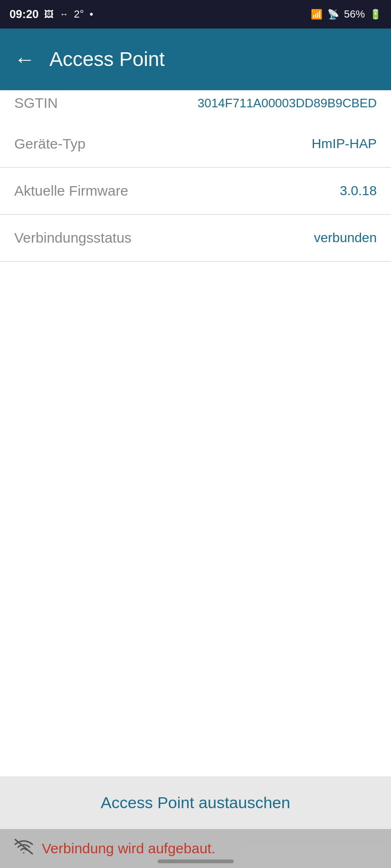 This screenshot has height=868, width=391. Describe the element at coordinates (50, 144) in the screenshot. I see `device-type-label: Geräte-Typ` at that location.